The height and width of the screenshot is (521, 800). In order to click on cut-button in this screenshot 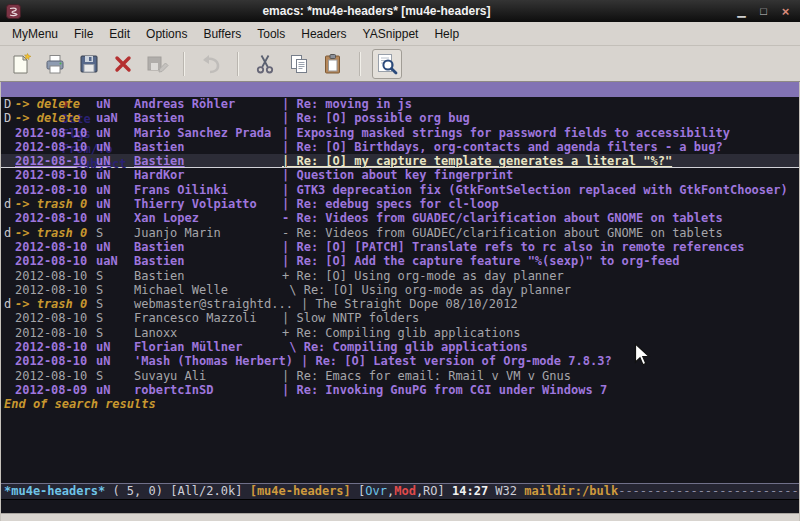, I will do `click(265, 64)`.